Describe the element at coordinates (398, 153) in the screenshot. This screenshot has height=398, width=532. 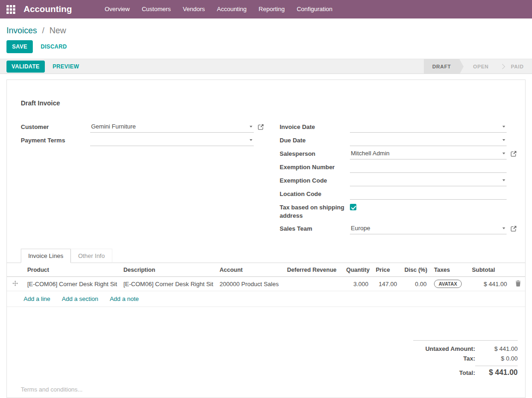
I see `field-row-salesperson: Salesperson Mitchell Admin` at that location.